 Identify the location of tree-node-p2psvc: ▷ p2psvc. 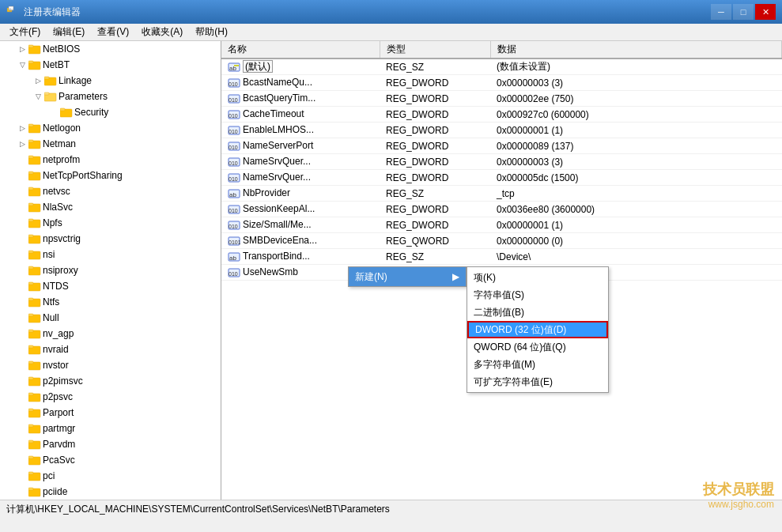
(111, 397).